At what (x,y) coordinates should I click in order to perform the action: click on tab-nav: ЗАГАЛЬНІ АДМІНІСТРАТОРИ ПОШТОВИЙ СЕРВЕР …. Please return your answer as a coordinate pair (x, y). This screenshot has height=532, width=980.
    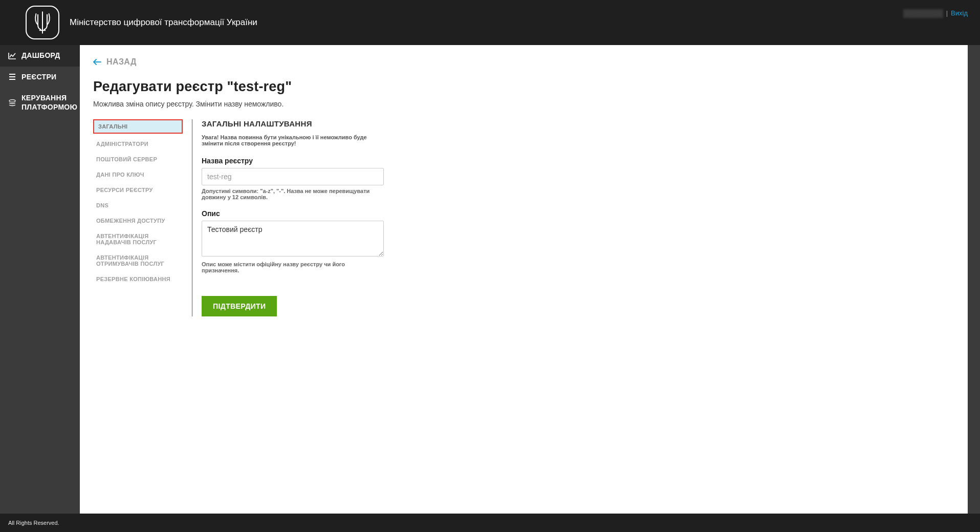
    Looking at the image, I should click on (138, 218).